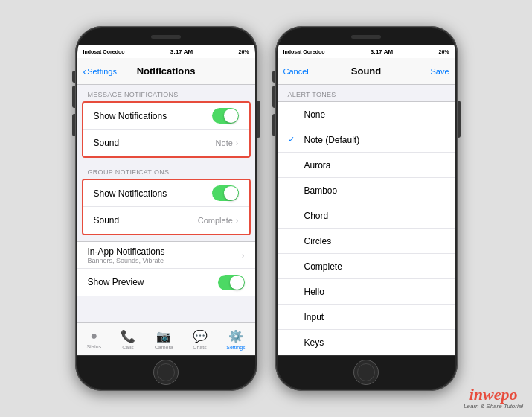 This screenshot has width=532, height=417. I want to click on inapp-label: In-App Notifications, so click(165, 252).